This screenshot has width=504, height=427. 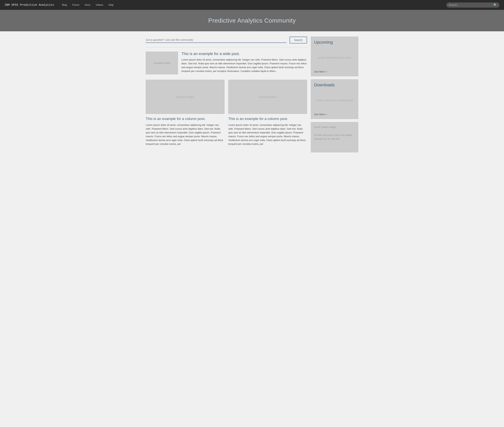 What do you see at coordinates (29, 5) in the screenshot?
I see `brand-logo: IBM SPSS Predictive Analytics` at bounding box center [29, 5].